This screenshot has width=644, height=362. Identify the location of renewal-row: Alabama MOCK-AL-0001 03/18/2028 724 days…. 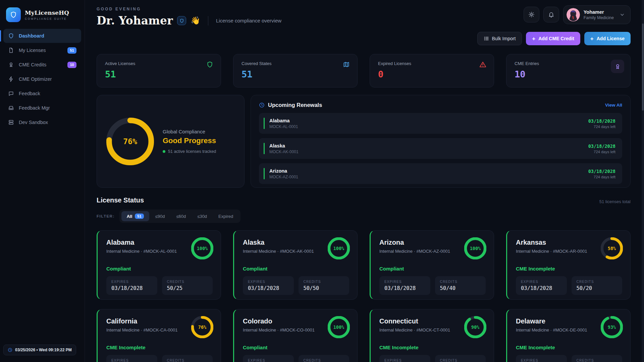
(441, 123).